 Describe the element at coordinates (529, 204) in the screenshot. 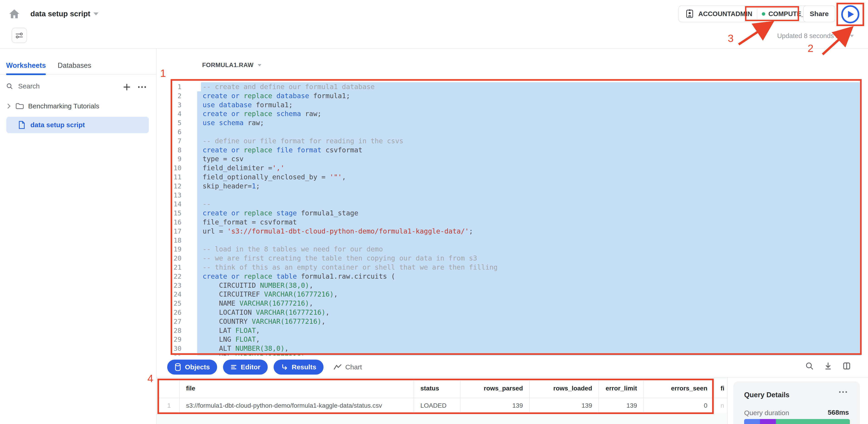

I see `code-line: --` at that location.